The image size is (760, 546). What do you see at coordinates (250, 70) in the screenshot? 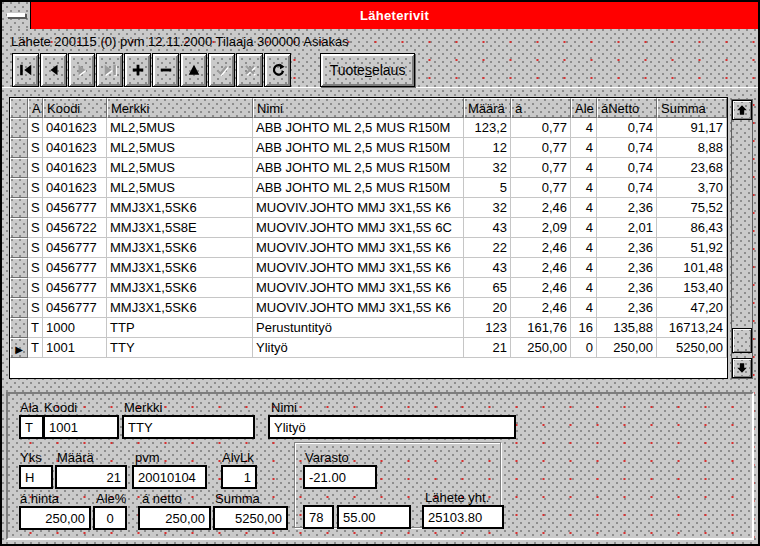
I see `nav-cancel-button` at bounding box center [250, 70].